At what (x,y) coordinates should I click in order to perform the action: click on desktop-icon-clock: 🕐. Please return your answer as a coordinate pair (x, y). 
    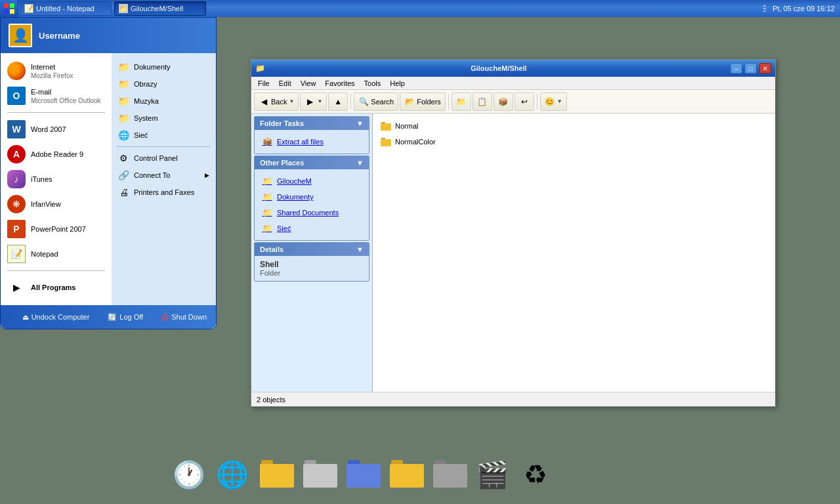
    Looking at the image, I should click on (189, 474).